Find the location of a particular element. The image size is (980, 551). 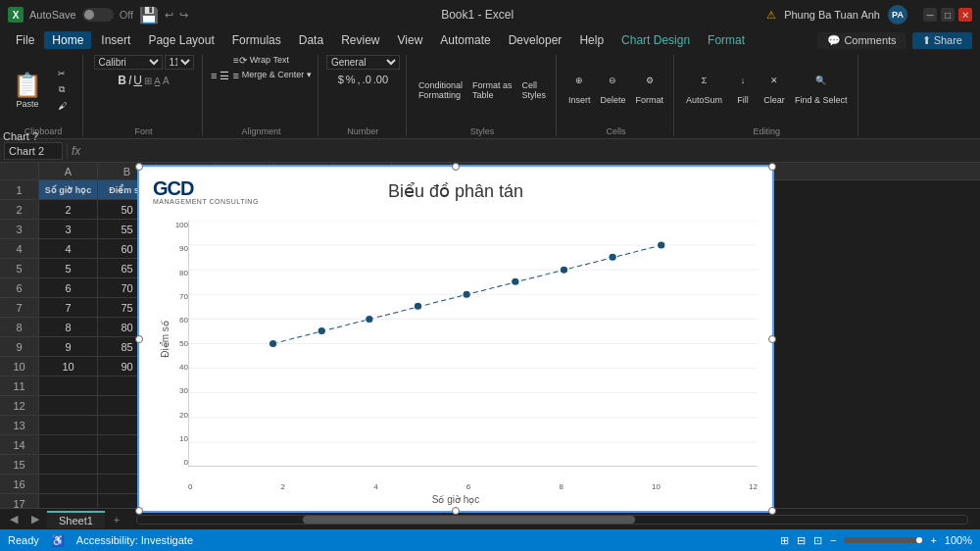

cell-r9-c0: 9 is located at coordinates (69, 347).